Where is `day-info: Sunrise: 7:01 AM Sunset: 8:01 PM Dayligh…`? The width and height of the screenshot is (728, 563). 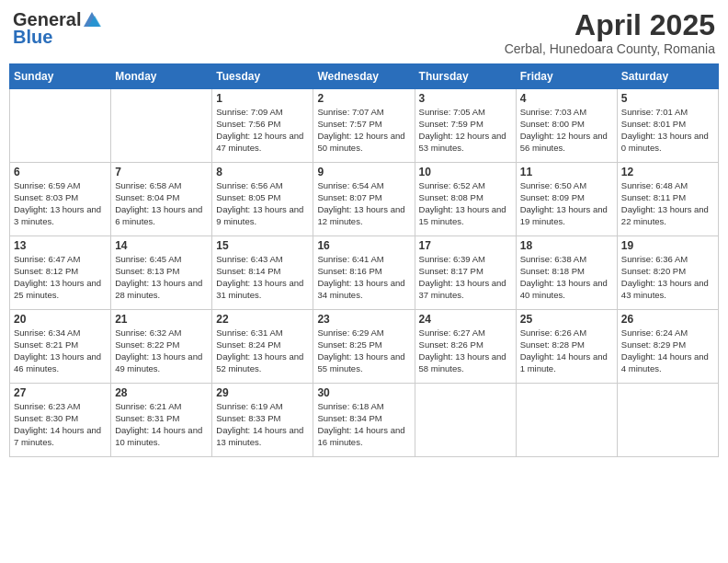 day-info: Sunrise: 7:01 AM Sunset: 8:01 PM Dayligh… is located at coordinates (667, 131).